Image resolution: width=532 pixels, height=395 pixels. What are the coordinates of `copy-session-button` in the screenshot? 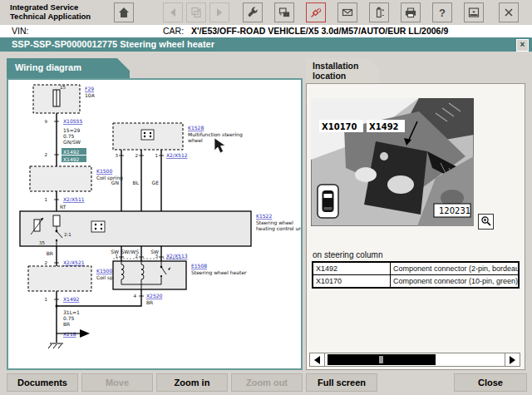 It's located at (196, 12).